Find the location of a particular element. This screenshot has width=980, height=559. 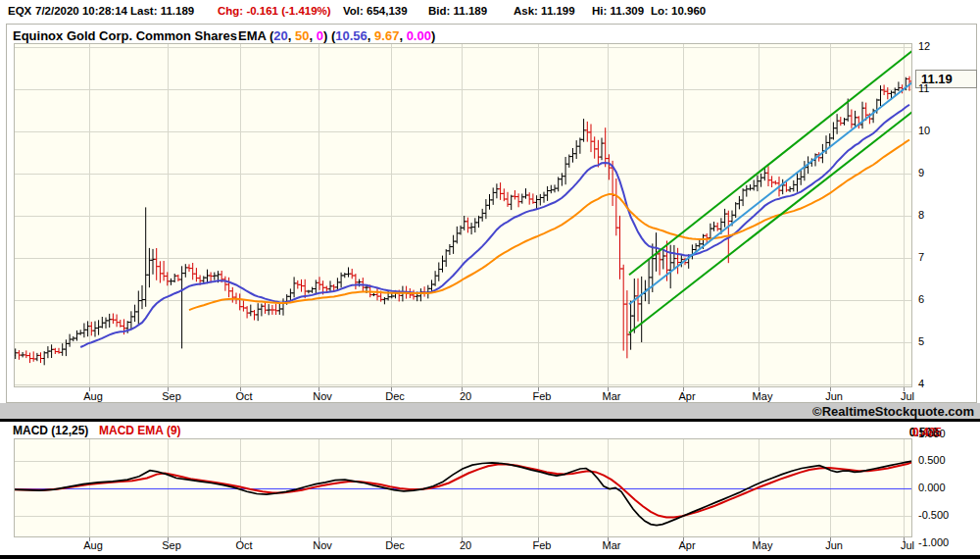

quote-bid: Bid: 11.189 is located at coordinates (458, 11).